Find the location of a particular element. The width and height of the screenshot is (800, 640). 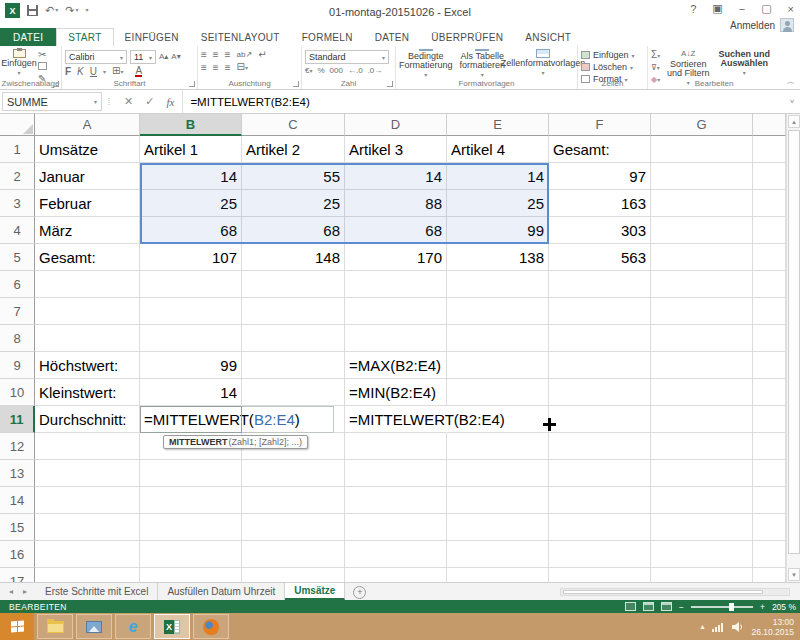

zoom-slider-thumb is located at coordinates (732, 607).